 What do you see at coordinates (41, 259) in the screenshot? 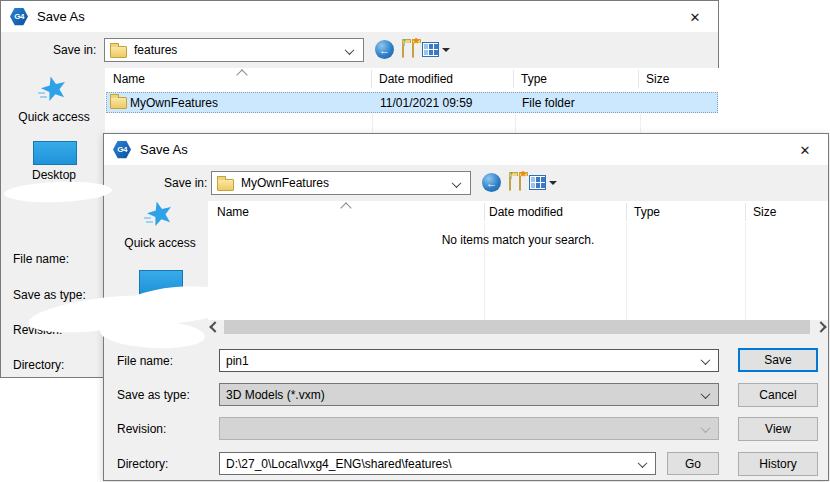
I see `file-name-label-back: File name:` at bounding box center [41, 259].